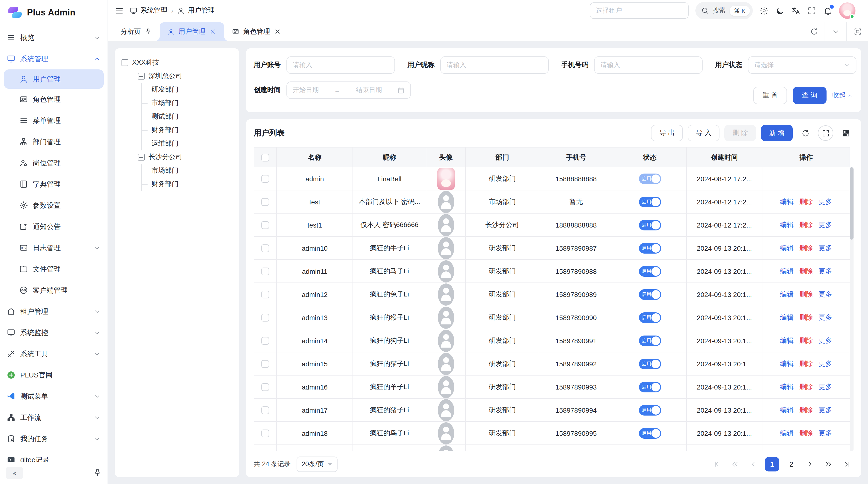  What do you see at coordinates (648, 65) in the screenshot?
I see `phone-input: 请输入` at bounding box center [648, 65].